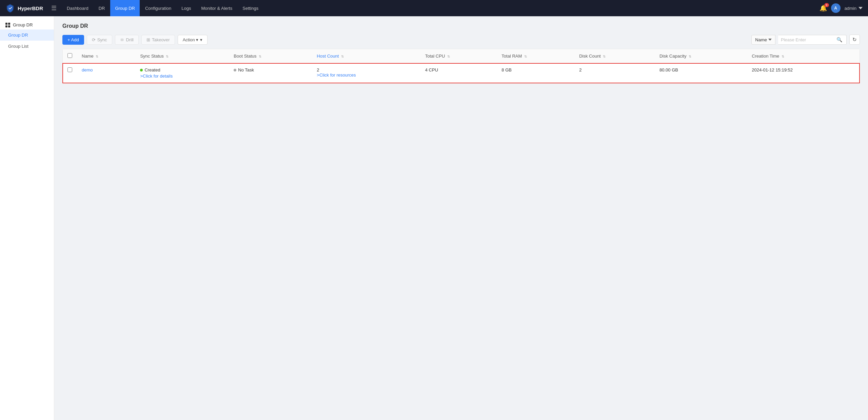 This screenshot has width=868, height=420. I want to click on row-host-count: 2 >Click for resources, so click(366, 73).